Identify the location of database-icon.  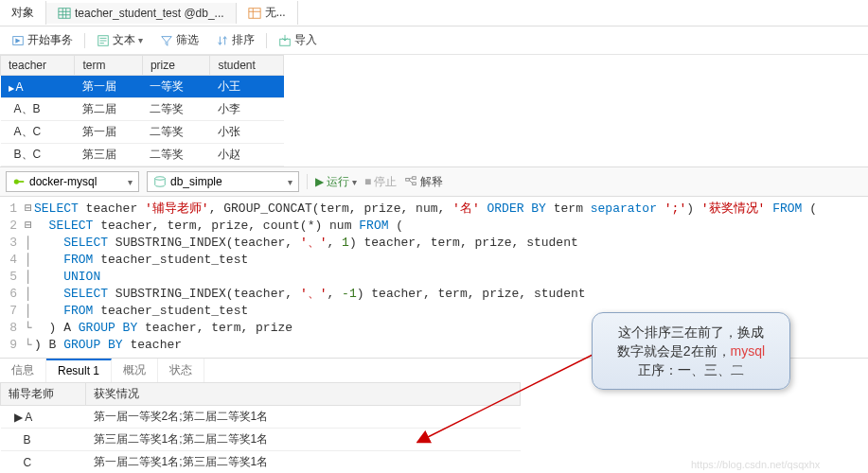
(160, 182).